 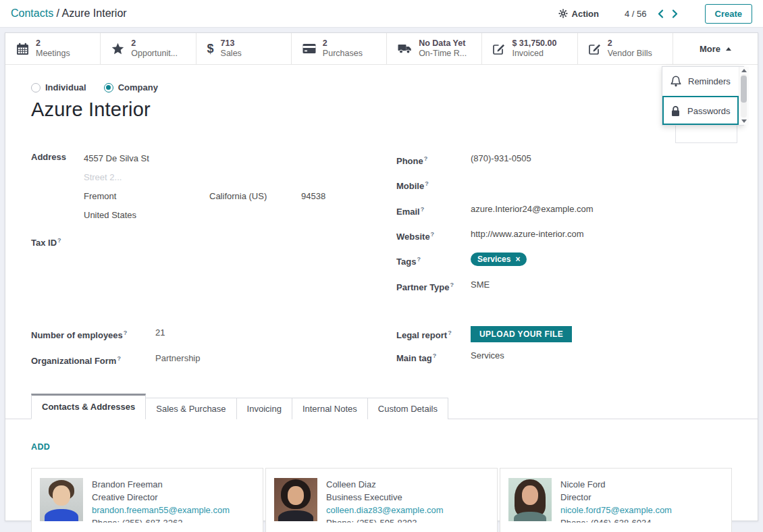 What do you see at coordinates (616, 497) in the screenshot?
I see `contact-job-title: Director` at bounding box center [616, 497].